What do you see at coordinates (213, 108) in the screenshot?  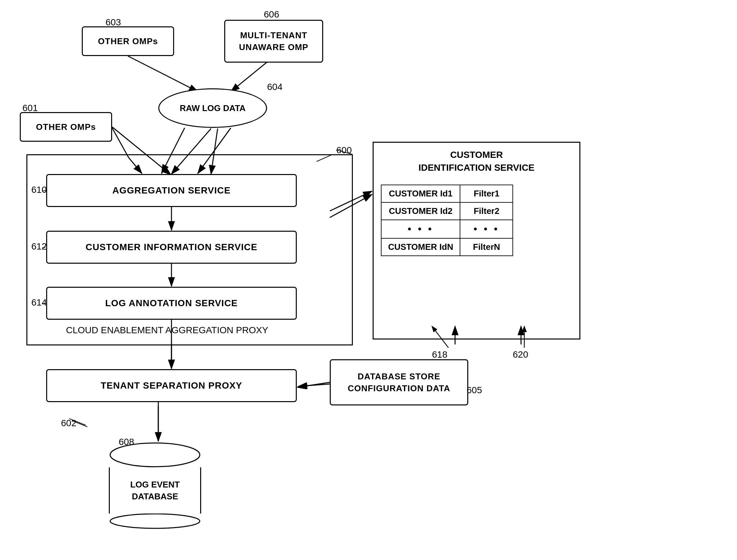 I see `raw-log-data-label: RAW LOG DATA` at bounding box center [213, 108].